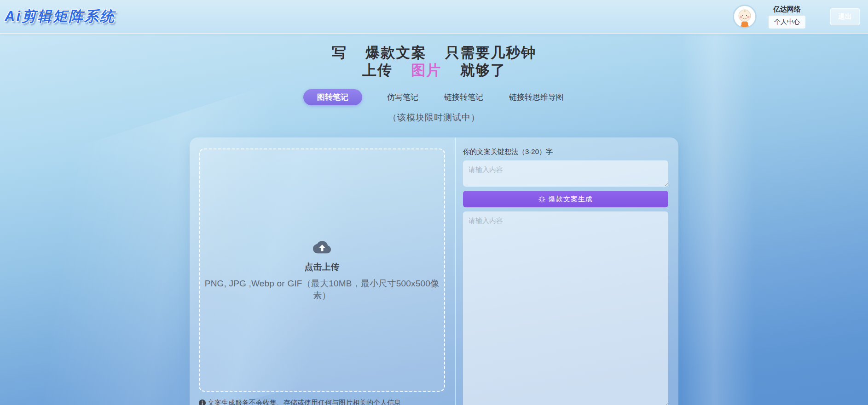  Describe the element at coordinates (745, 17) in the screenshot. I see `avatar-image` at that location.